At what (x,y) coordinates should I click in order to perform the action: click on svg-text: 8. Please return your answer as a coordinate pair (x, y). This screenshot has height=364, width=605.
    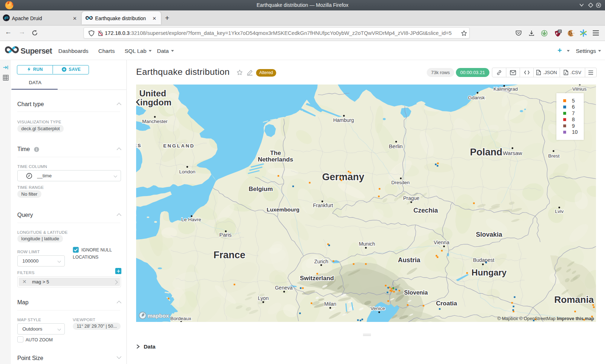
    Looking at the image, I should click on (573, 119).